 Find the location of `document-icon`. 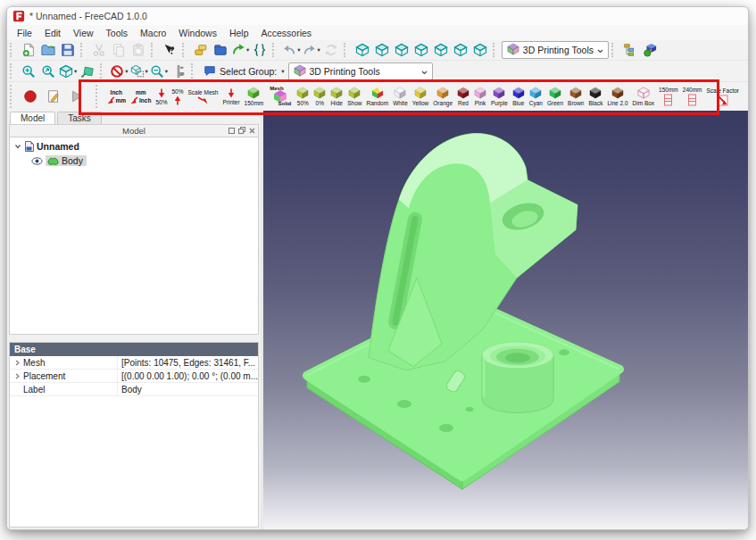

document-icon is located at coordinates (29, 146).